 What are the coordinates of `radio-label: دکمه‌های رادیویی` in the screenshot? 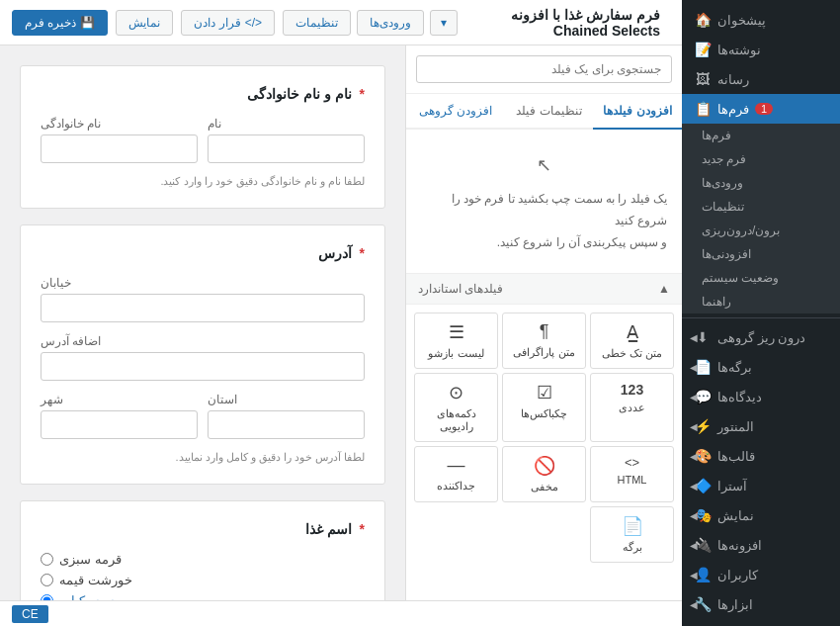 It's located at (457, 419).